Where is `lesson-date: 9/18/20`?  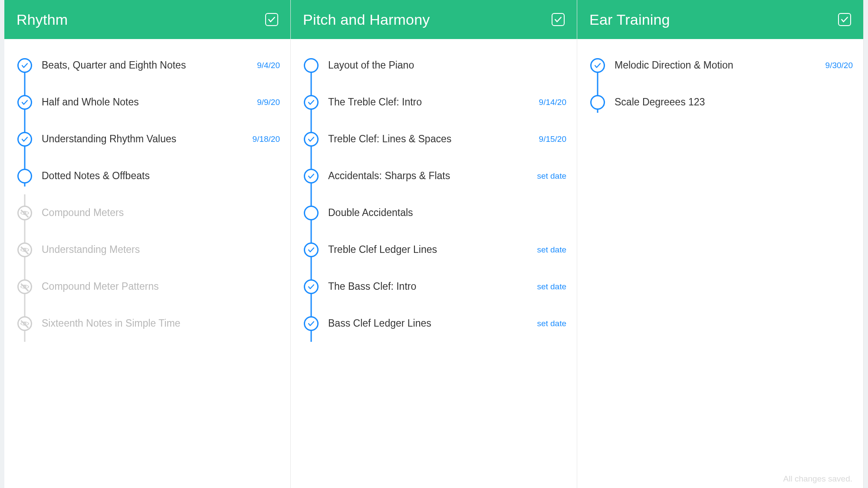 lesson-date: 9/18/20 is located at coordinates (264, 139).